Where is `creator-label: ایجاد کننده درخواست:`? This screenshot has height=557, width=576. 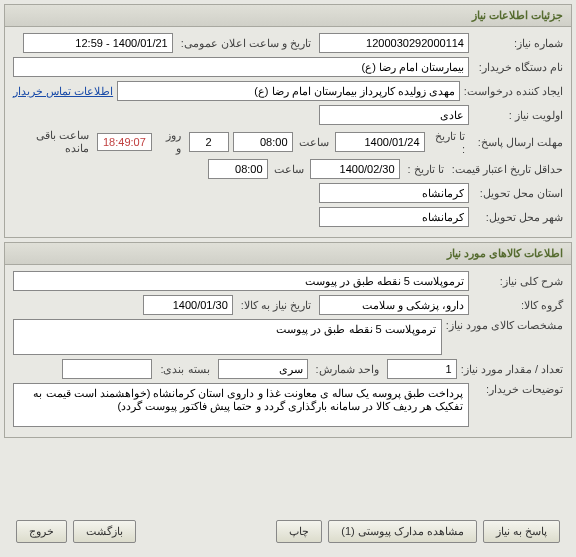 creator-label: ایجاد کننده درخواست: is located at coordinates (514, 92).